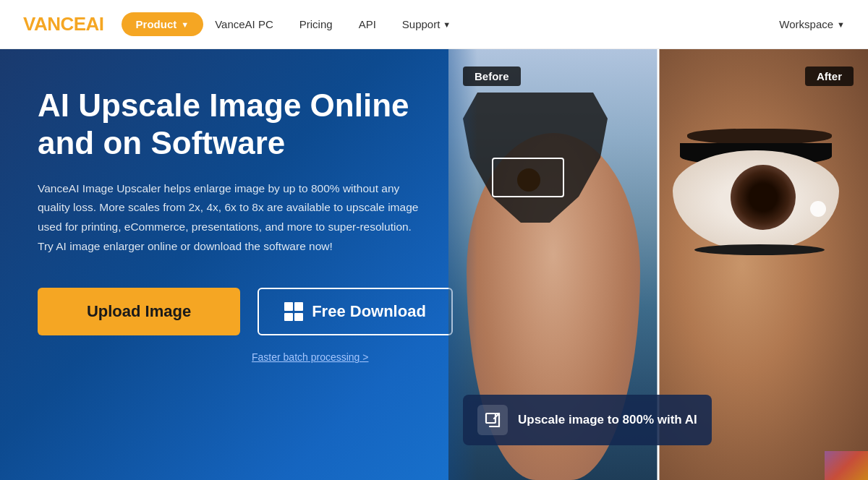 This screenshot has width=868, height=480. What do you see at coordinates (355, 312) in the screenshot?
I see `free-download-button: Free Download` at bounding box center [355, 312].